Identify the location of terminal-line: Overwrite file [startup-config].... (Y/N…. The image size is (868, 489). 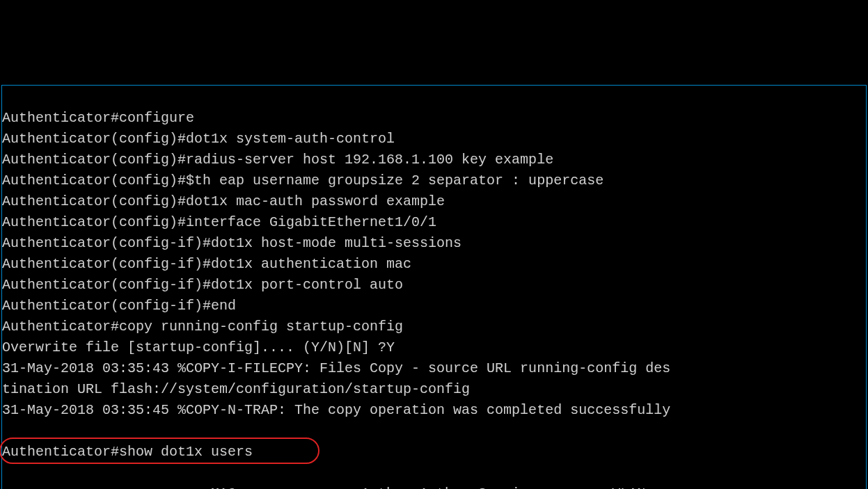
(198, 348).